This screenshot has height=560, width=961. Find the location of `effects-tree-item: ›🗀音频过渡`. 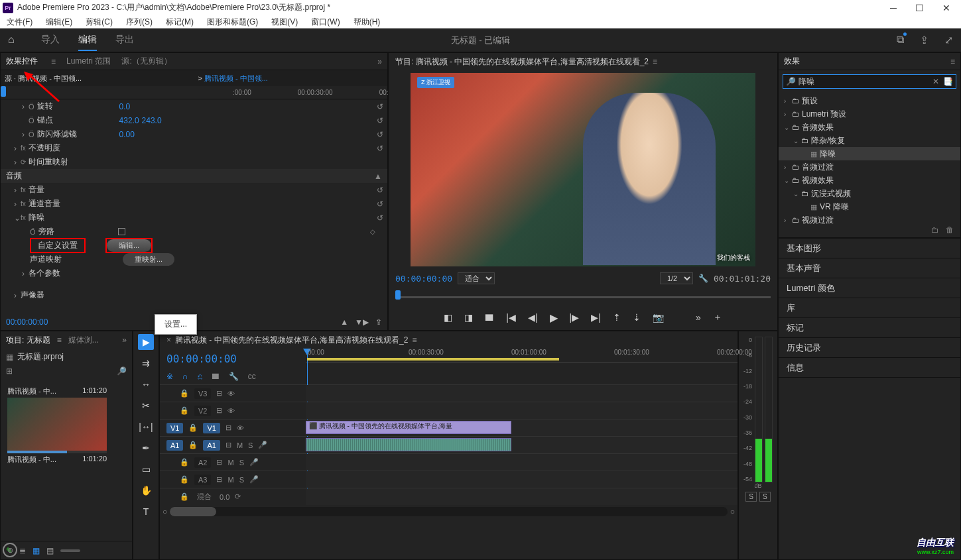

effects-tree-item: ›🗀音频过渡 is located at coordinates (869, 167).